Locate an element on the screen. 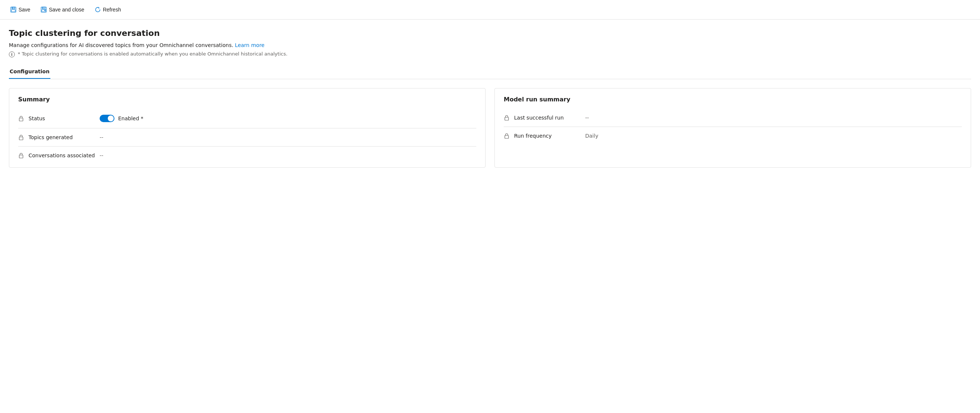 The height and width of the screenshot is (413, 980). toolbar: Save Save and close Refresh is located at coordinates (490, 10).